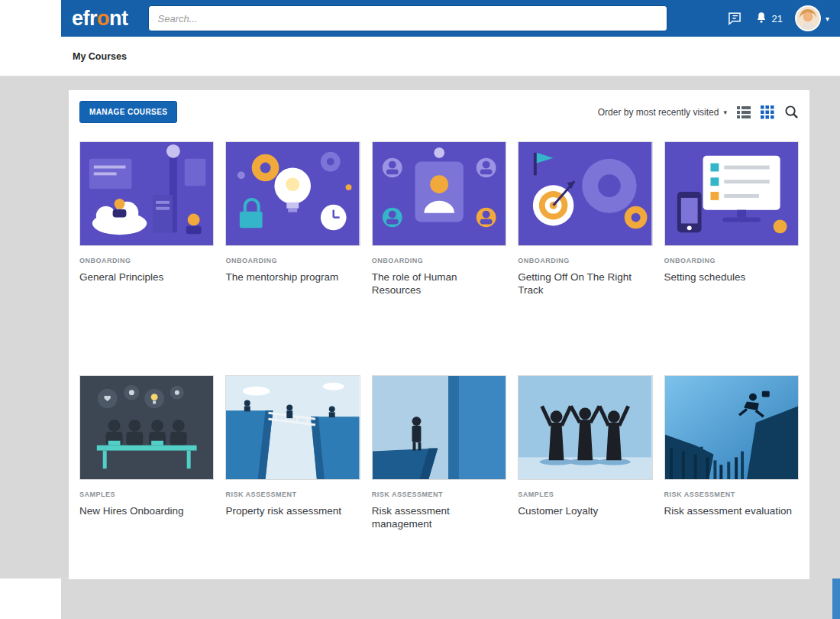 This screenshot has width=840, height=619. What do you see at coordinates (585, 512) in the screenshot?
I see `course-title: Customer Loyalty` at bounding box center [585, 512].